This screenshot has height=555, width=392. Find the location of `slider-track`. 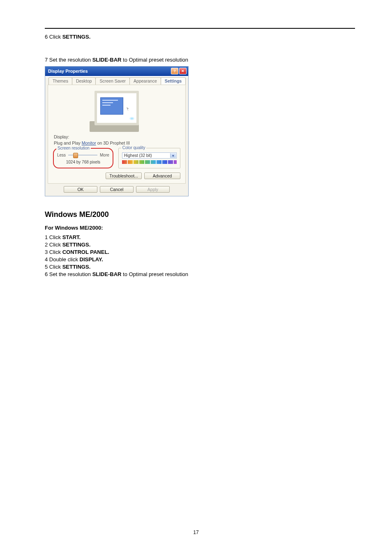

slider-track is located at coordinates (83, 155).